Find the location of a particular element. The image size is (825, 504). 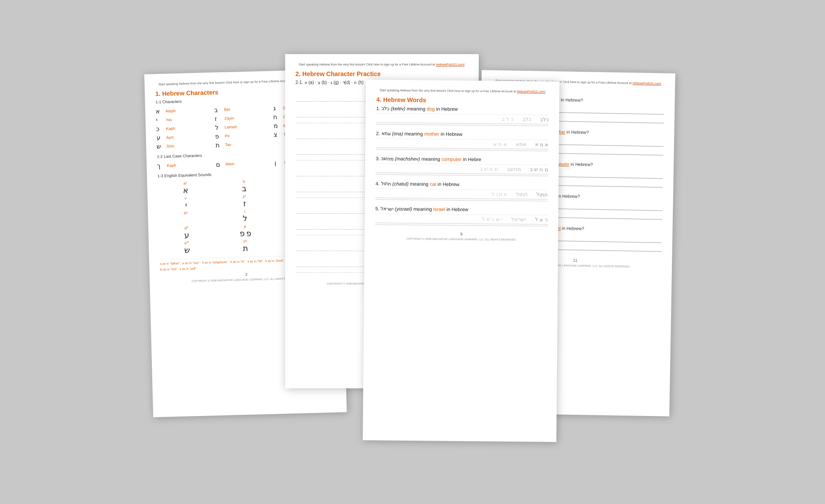

char-heb: ך is located at coordinates (161, 166).